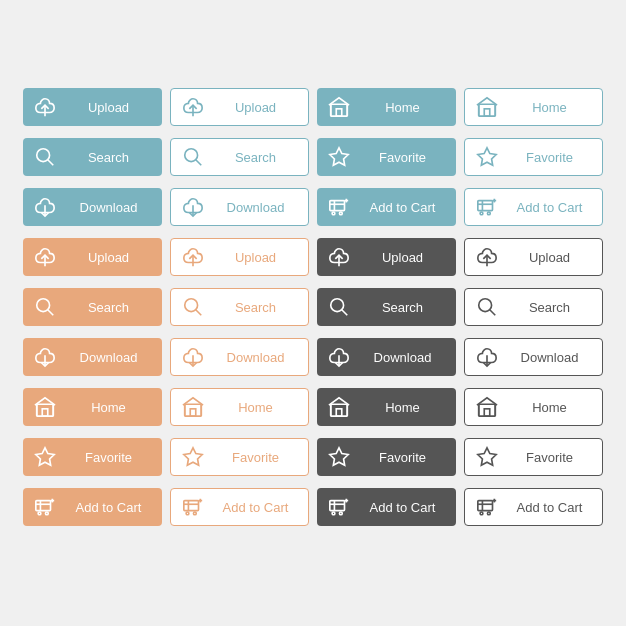 The image size is (626, 626). Describe the element at coordinates (386, 207) in the screenshot. I see `btn-cart-teal: Add to Cart` at that location.